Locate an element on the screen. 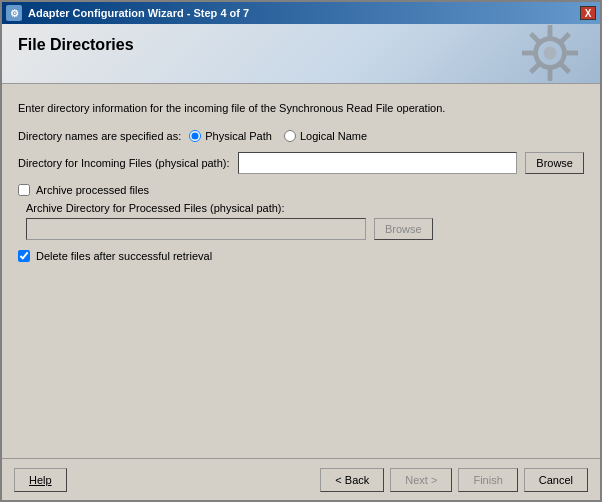  gear-icon is located at coordinates (550, 54).